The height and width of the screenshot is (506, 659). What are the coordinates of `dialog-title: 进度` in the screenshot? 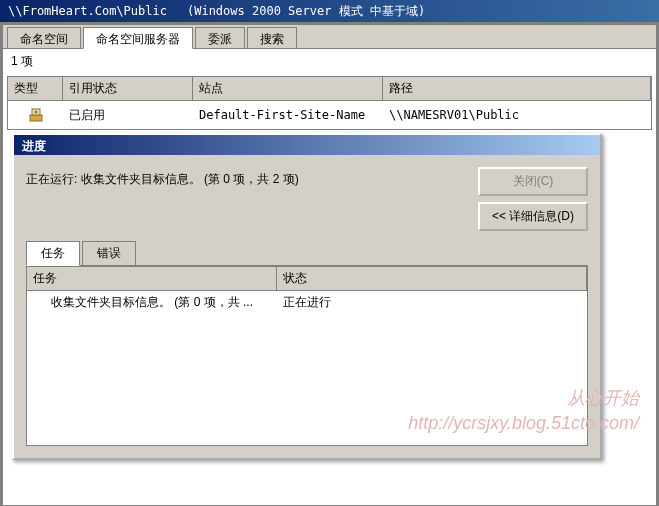 It's located at (307, 145).